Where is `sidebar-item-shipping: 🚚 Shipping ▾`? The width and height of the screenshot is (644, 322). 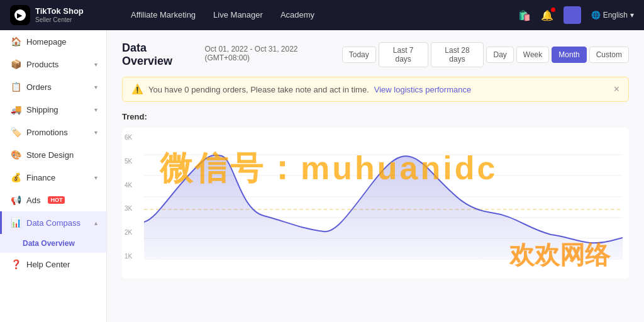
sidebar-item-shipping: 🚚 Shipping ▾ is located at coordinates (53, 109).